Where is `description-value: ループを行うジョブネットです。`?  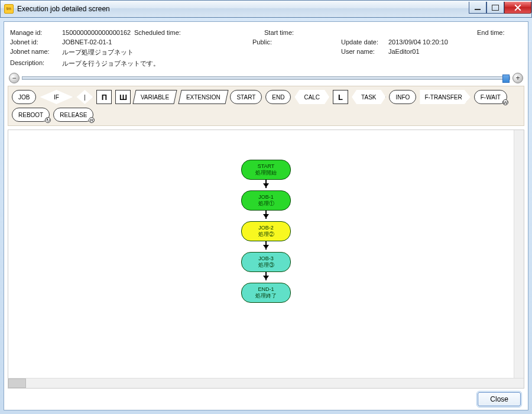 description-value: ループを行うジョブネットです。 is located at coordinates (111, 64).